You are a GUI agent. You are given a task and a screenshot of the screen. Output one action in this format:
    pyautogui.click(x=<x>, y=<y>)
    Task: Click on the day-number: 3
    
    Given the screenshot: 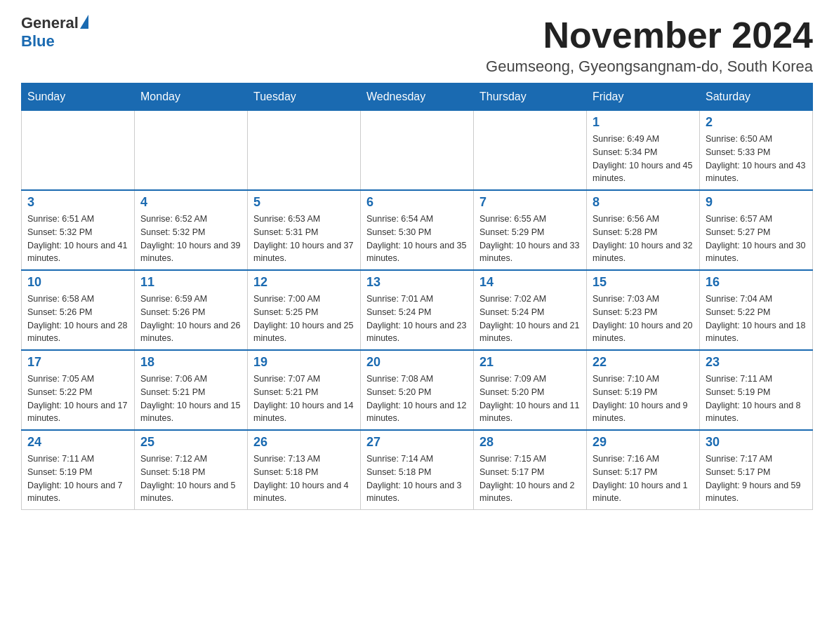 What is the action you would take?
    pyautogui.click(x=78, y=202)
    